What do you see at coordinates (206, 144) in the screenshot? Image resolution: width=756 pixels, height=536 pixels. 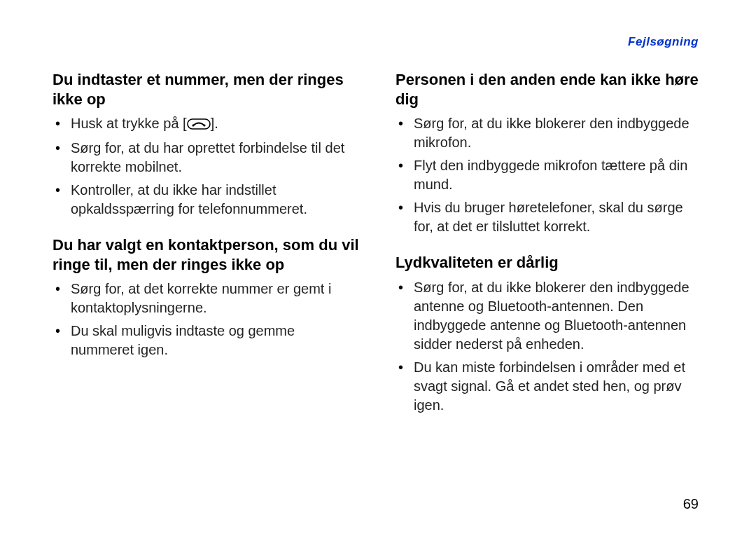 I see `section-dialing-no-call: Du indtaster et nummer, men der ringes i…` at bounding box center [206, 144].